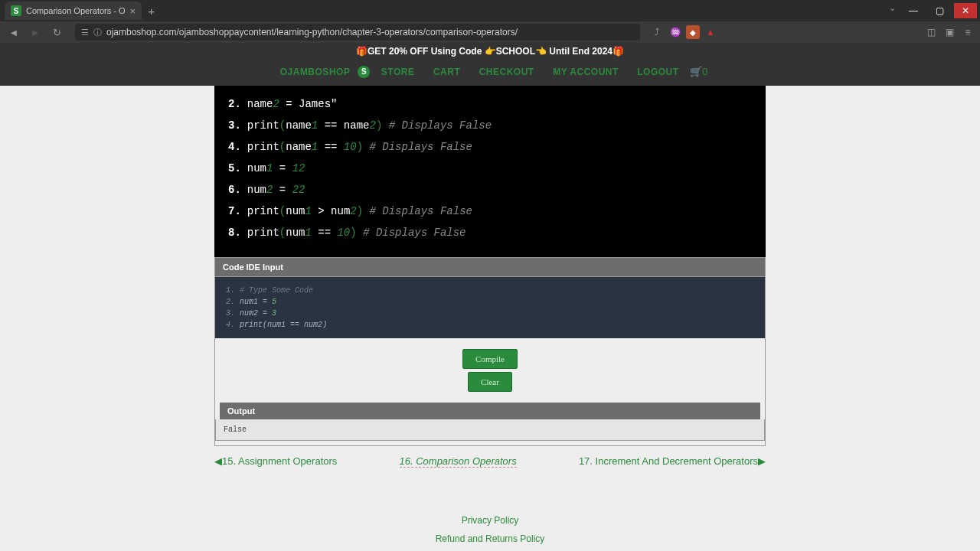 This screenshot has width=980, height=551. What do you see at coordinates (710, 32) in the screenshot?
I see `warning-icon: ▲` at bounding box center [710, 32].